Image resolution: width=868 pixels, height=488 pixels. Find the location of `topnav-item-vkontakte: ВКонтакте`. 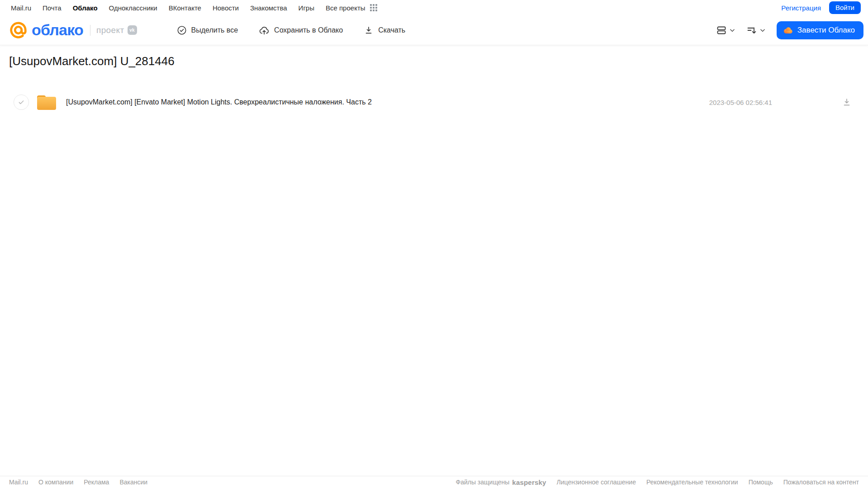

topnav-item-vkontakte: ВКонтакте is located at coordinates (185, 8).